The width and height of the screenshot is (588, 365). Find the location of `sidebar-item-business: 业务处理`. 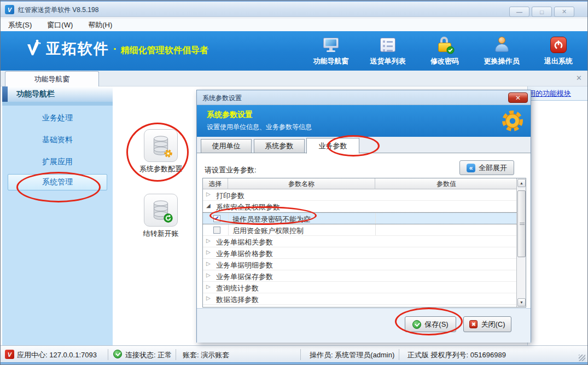

sidebar-item-business: 业务处理 is located at coordinates (57, 118).